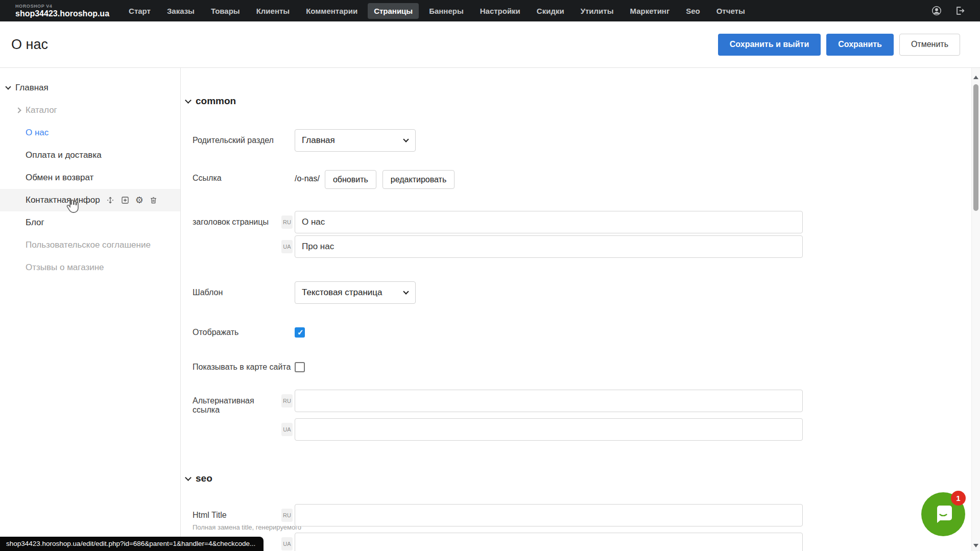 This screenshot has height=551, width=980. What do you see at coordinates (300, 367) in the screenshot?
I see `sitemap-checkbox` at bounding box center [300, 367].